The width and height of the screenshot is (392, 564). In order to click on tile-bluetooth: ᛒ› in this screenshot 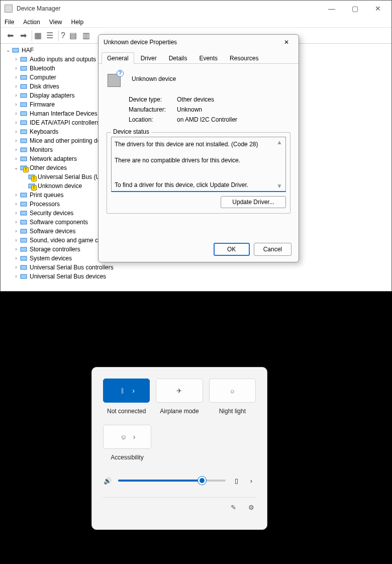, I will do `click(127, 391)`.